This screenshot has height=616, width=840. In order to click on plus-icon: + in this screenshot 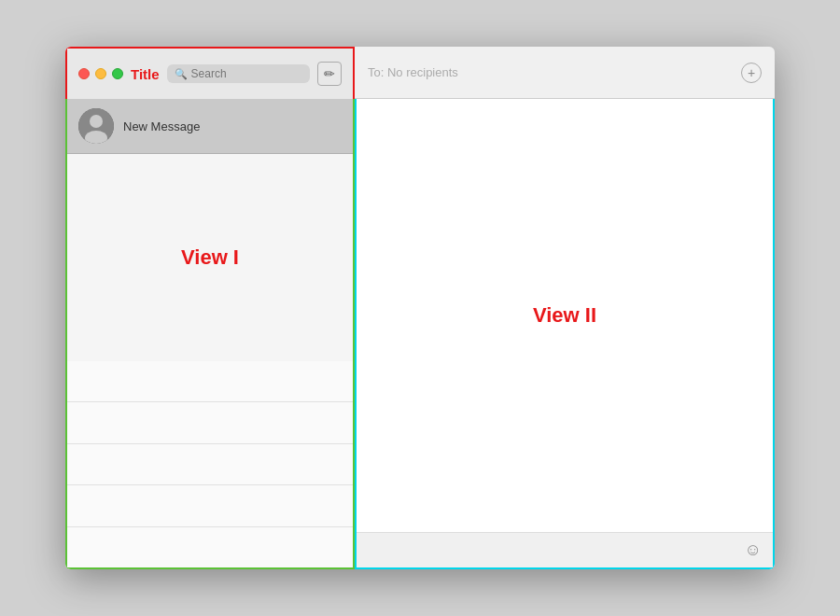, I will do `click(751, 73)`.